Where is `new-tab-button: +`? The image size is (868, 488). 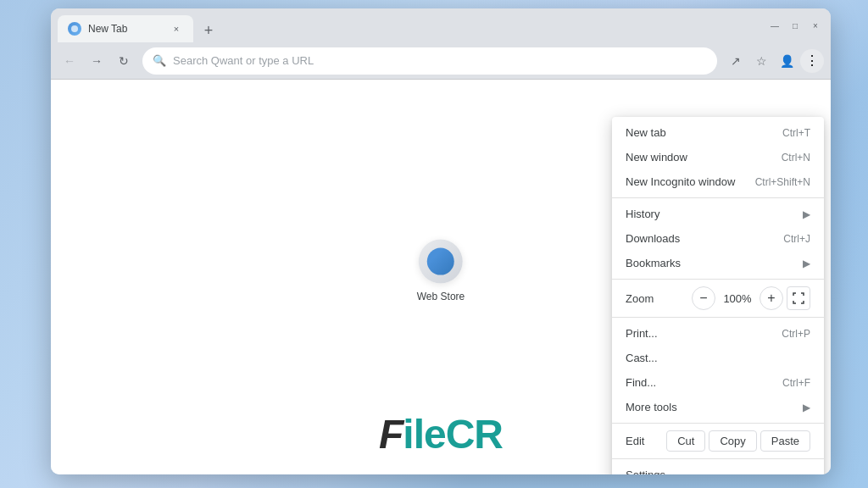 new-tab-button: + is located at coordinates (209, 30).